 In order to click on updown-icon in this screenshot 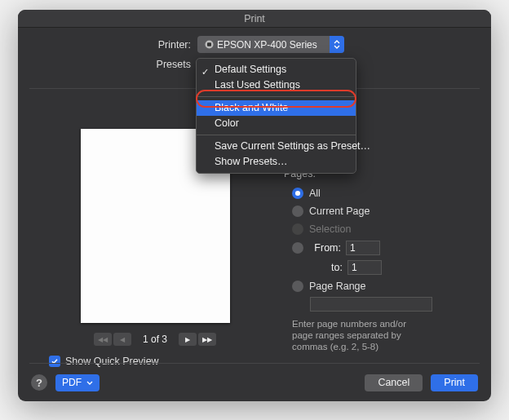, I will do `click(337, 44)`.